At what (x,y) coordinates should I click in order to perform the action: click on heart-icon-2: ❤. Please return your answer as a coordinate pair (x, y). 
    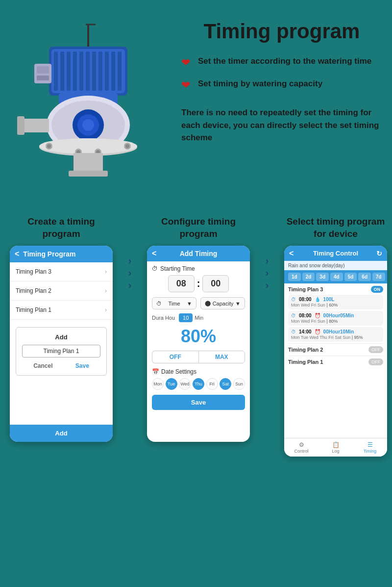
    Looking at the image, I should click on (187, 85).